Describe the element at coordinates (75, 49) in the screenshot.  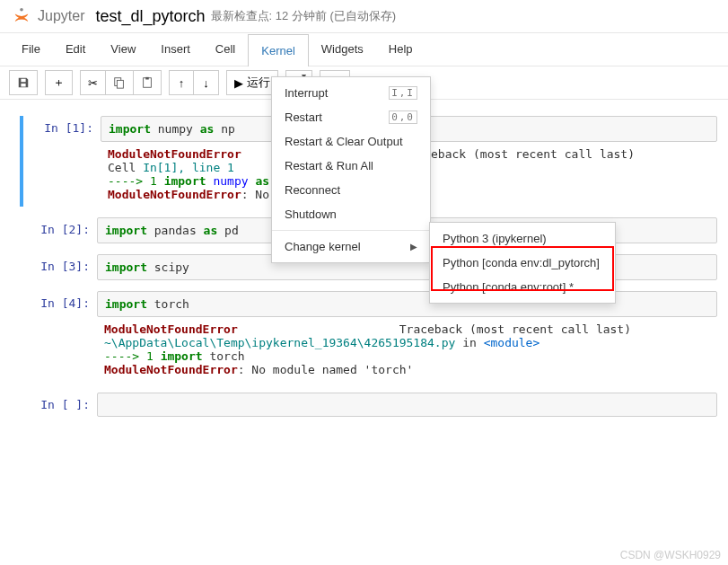
I see `menu-edit: Edit` at that location.